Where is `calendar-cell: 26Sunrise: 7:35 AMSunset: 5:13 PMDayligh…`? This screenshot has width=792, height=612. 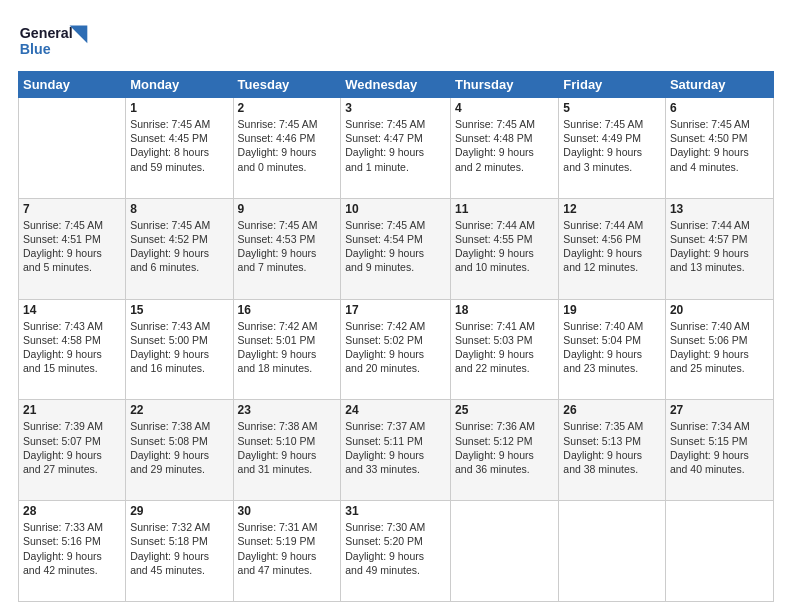
calendar-cell: 26Sunrise: 7:35 AMSunset: 5:13 PMDayligh… is located at coordinates (612, 450).